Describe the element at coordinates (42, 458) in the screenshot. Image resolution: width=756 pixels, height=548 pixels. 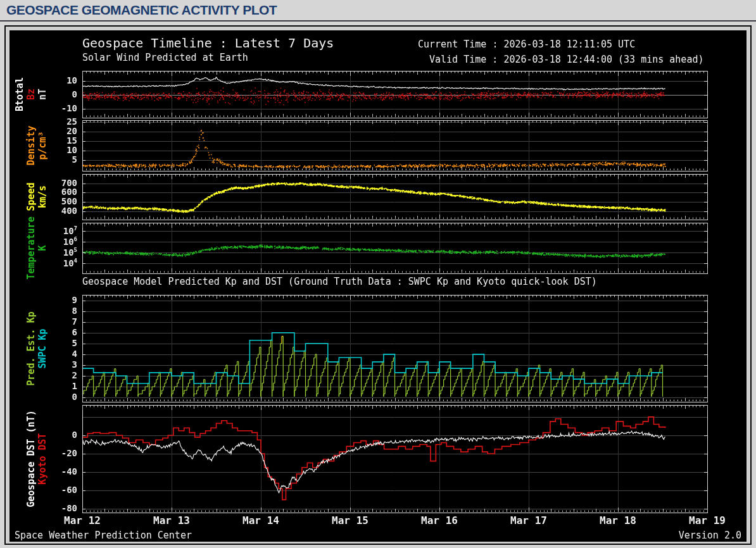
I see `dst-axis-label: Kyoto DST` at that location.